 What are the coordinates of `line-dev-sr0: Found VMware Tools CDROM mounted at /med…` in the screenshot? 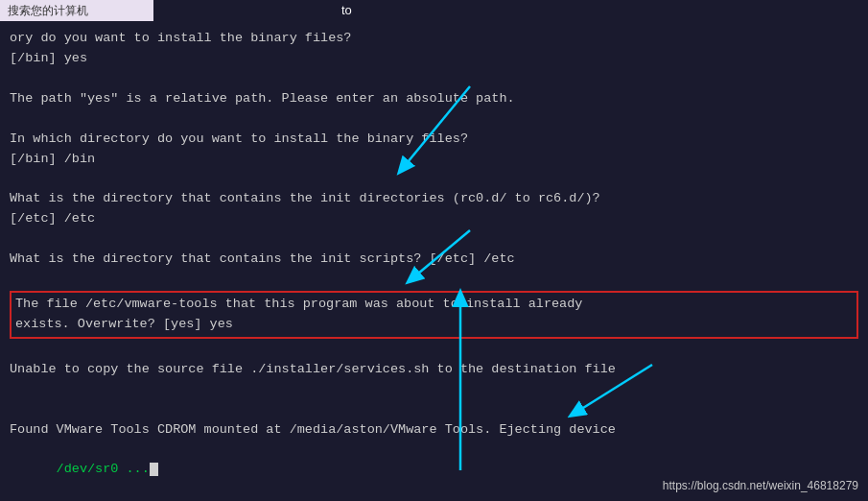 It's located at (434, 430).